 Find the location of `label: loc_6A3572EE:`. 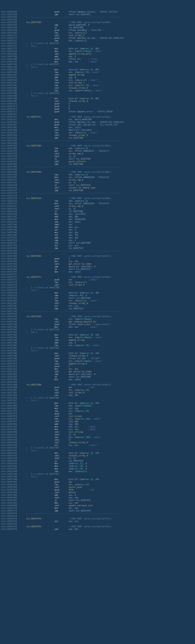

label: loc_6A3572EE: is located at coordinates (40, 146).